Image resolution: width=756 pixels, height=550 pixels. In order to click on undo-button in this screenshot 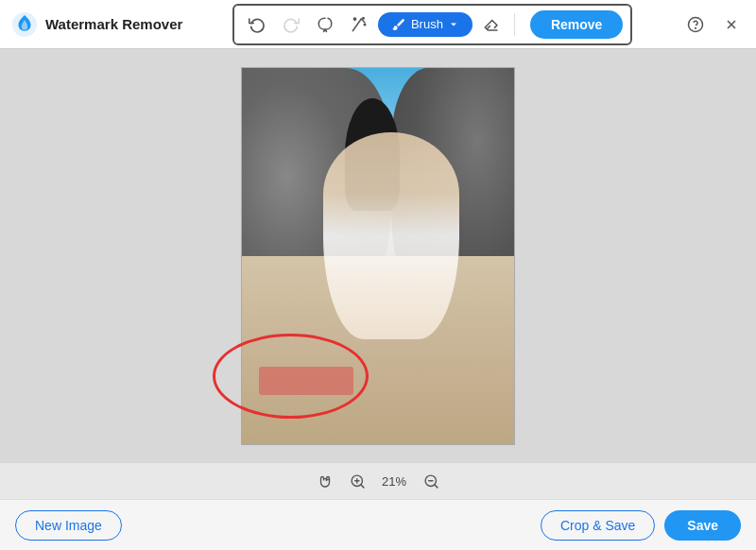, I will do `click(257, 25)`.